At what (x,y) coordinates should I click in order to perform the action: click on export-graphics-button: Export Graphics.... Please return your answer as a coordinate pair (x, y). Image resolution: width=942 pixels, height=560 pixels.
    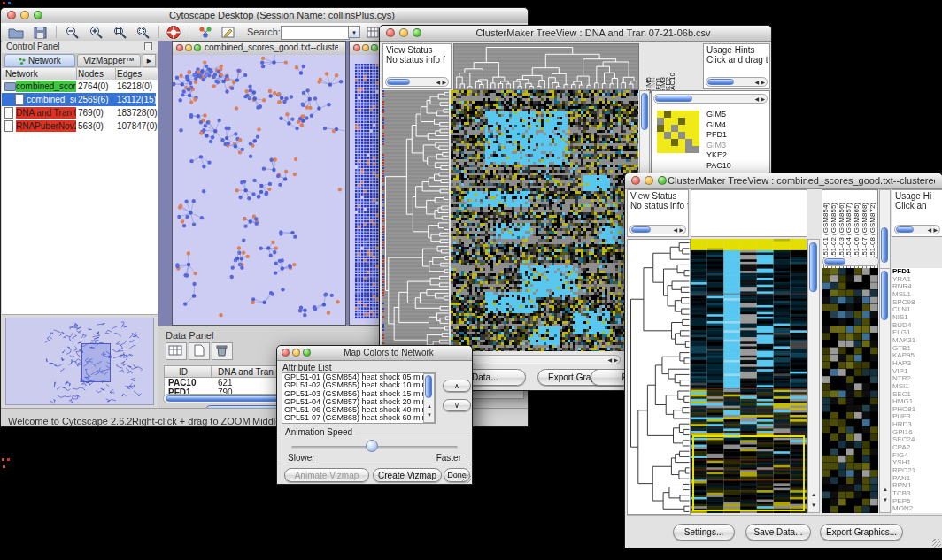
    Looking at the image, I should click on (861, 533).